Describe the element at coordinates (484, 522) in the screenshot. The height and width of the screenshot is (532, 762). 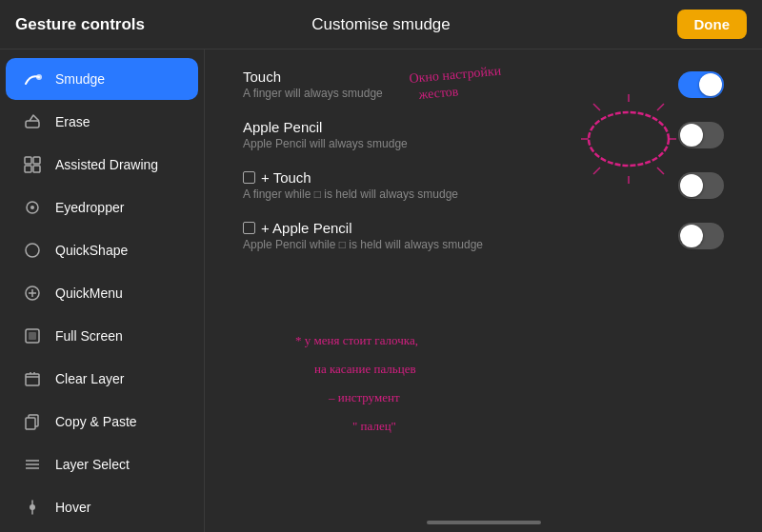
I see `scroll-indicator` at that location.